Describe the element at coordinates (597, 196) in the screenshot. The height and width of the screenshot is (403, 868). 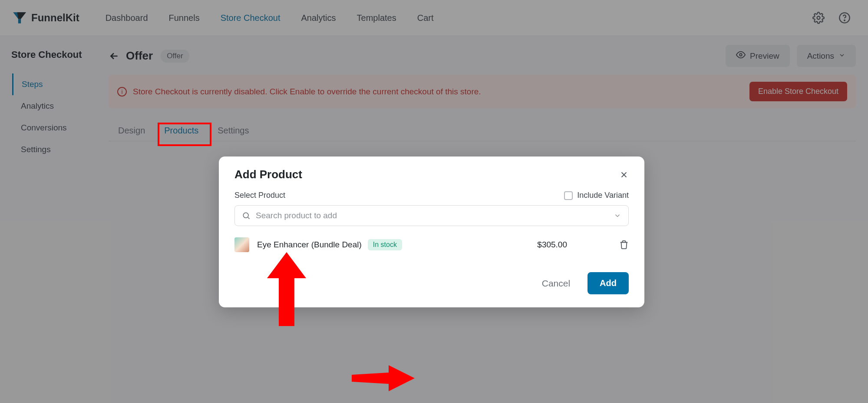
I see `include-variant-wrap: Include Variant` at that location.